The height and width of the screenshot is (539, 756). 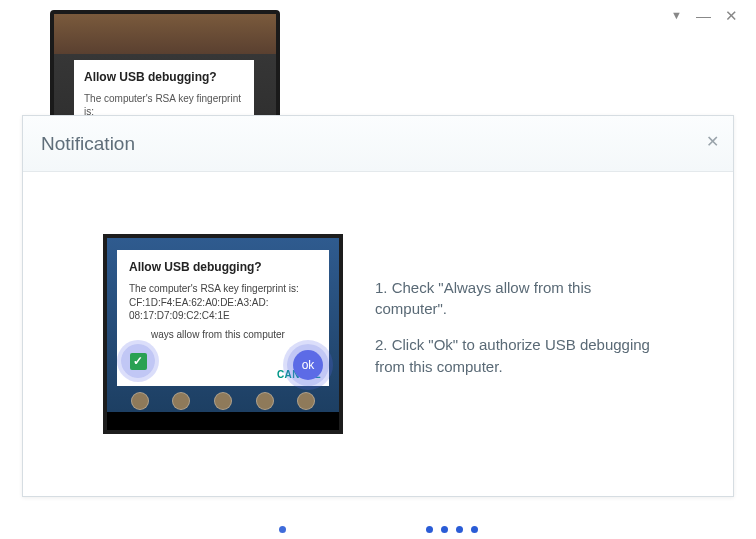 I want to click on window-titlebar: ▼ — ✕, so click(x=704, y=16).